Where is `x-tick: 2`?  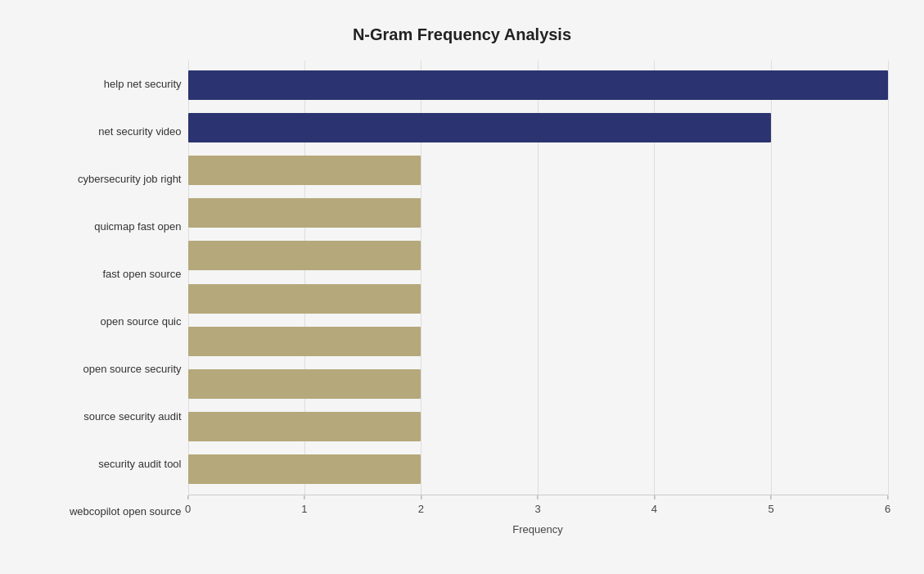
x-tick: 2 is located at coordinates (421, 505).